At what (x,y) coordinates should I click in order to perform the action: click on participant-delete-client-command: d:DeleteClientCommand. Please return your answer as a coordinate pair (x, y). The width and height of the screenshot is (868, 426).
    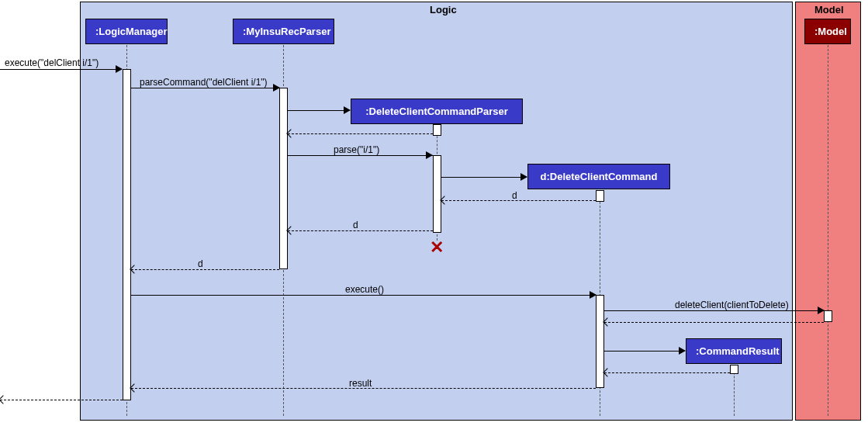
    Looking at the image, I should click on (599, 177).